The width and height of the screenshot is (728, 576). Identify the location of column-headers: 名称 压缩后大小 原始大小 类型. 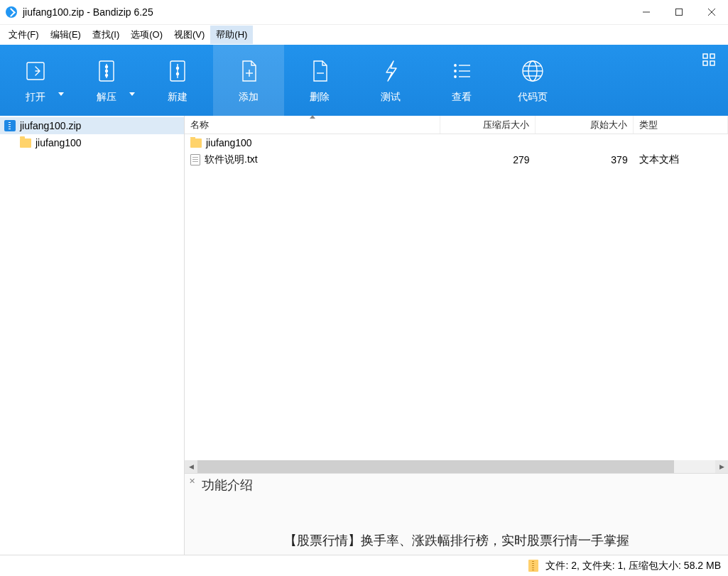
(456, 125).